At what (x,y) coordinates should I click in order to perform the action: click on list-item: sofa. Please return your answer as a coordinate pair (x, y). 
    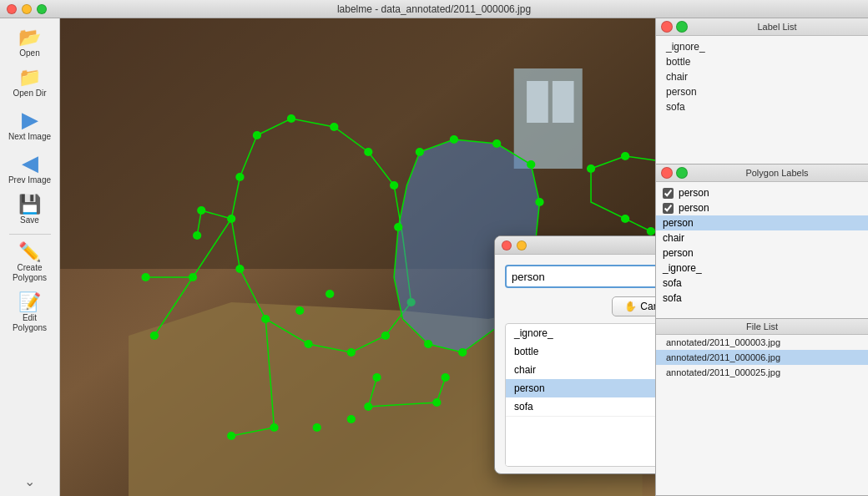
    Looking at the image, I should click on (762, 107).